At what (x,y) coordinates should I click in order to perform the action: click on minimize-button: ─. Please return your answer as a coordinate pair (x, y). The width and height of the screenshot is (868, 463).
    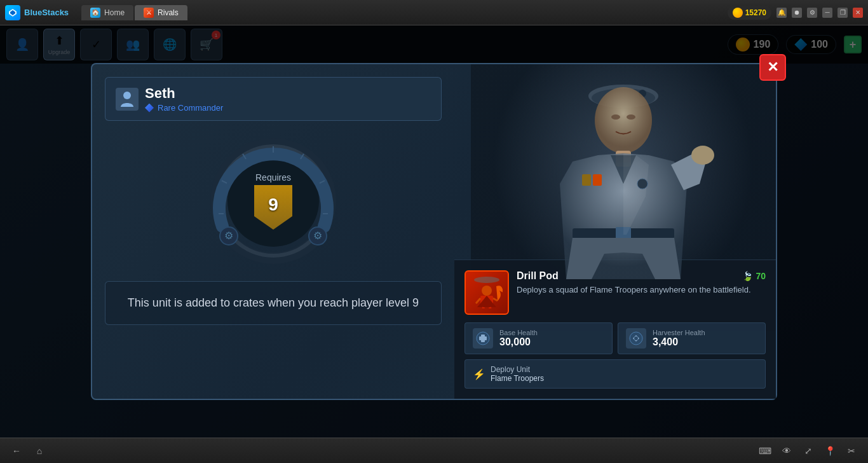
    Looking at the image, I should click on (827, 13).